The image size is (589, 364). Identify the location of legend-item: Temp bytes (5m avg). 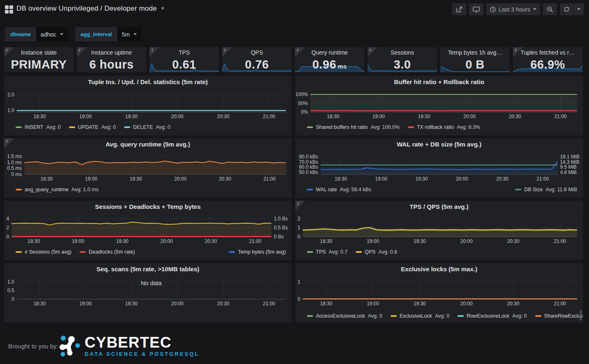
(257, 252).